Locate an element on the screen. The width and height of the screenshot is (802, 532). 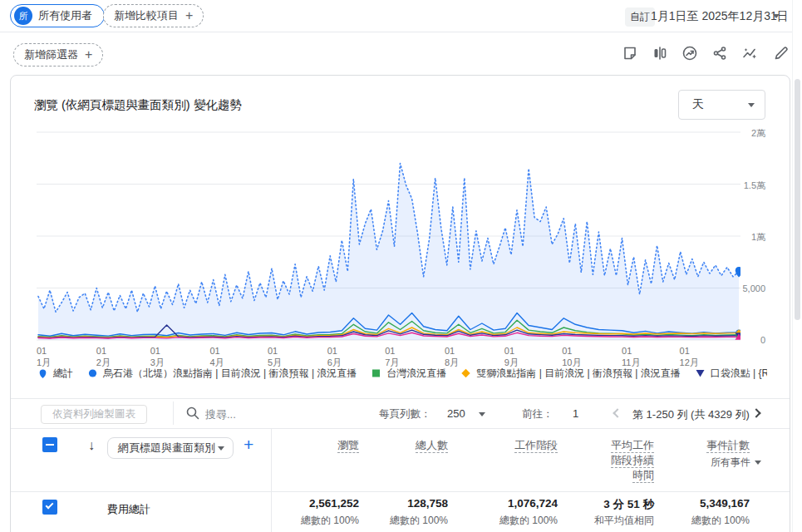
column-header-label: 事件計數 is located at coordinates (728, 446).